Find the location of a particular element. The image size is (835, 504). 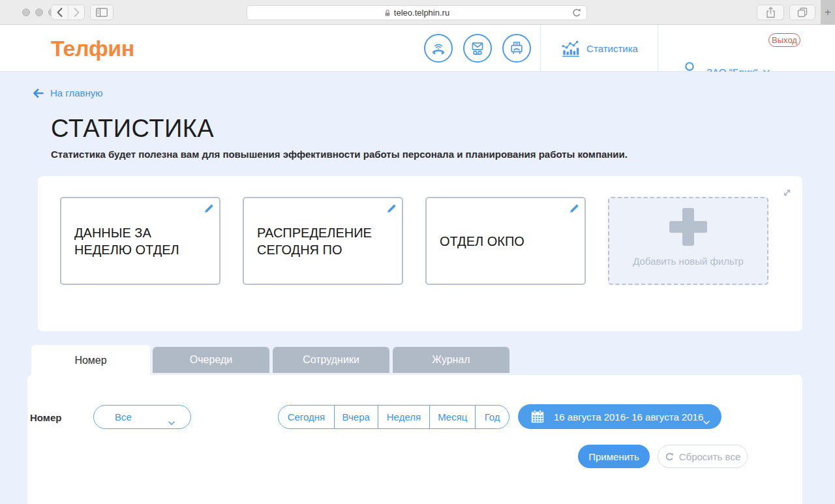

browser-sidebar-button is located at coordinates (102, 12).